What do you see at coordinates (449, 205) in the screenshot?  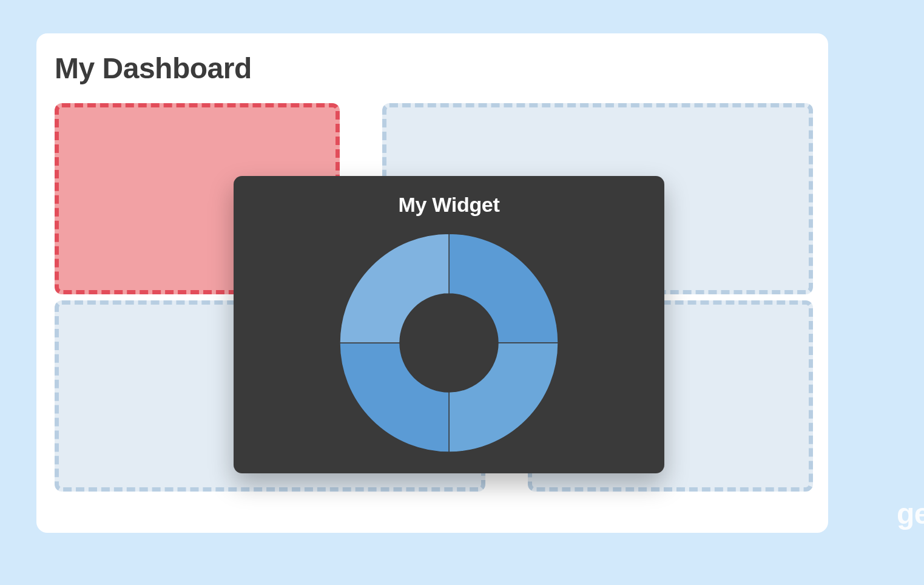 I see `widget-title: My Widget` at bounding box center [449, 205].